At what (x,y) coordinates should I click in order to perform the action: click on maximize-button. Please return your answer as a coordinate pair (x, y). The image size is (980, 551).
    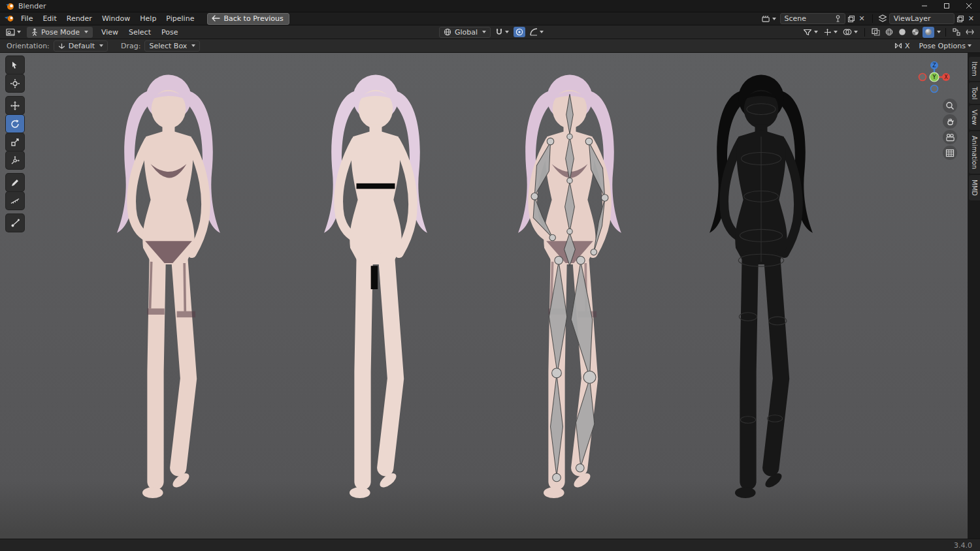
    Looking at the image, I should click on (947, 6).